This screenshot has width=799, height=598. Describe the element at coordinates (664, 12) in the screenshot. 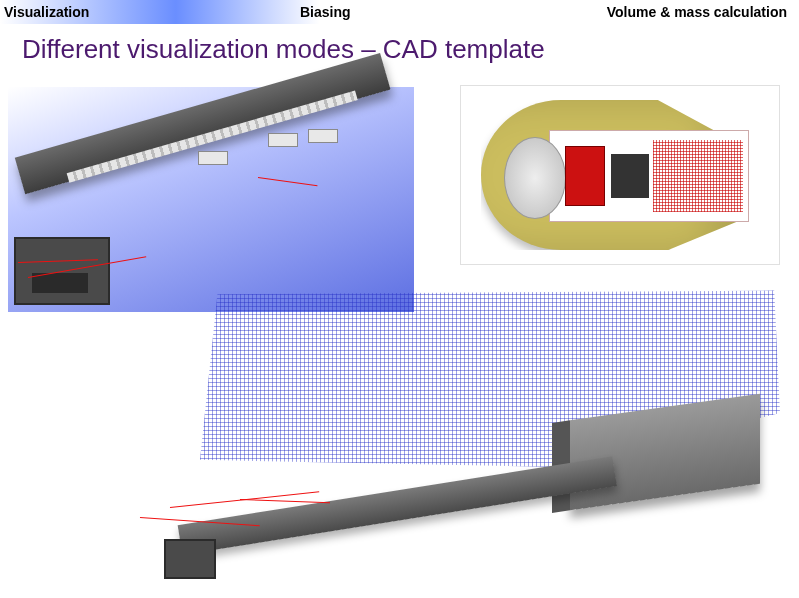

I see `tab-volume-mass: Volume & mass calculation` at that location.